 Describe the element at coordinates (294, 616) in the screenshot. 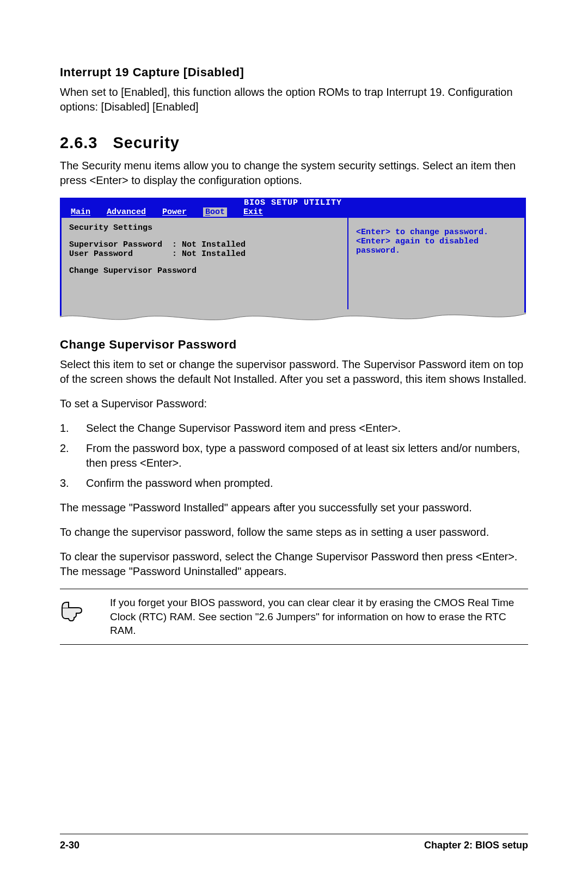

I see `note-callout: If you forget your BIOS password, you ca…` at that location.